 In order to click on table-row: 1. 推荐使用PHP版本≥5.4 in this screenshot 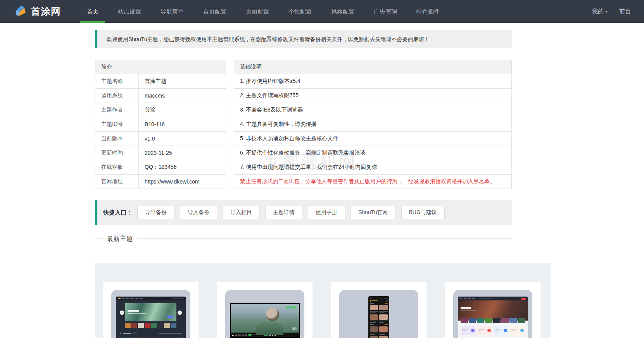, I will do `click(373, 81)`.